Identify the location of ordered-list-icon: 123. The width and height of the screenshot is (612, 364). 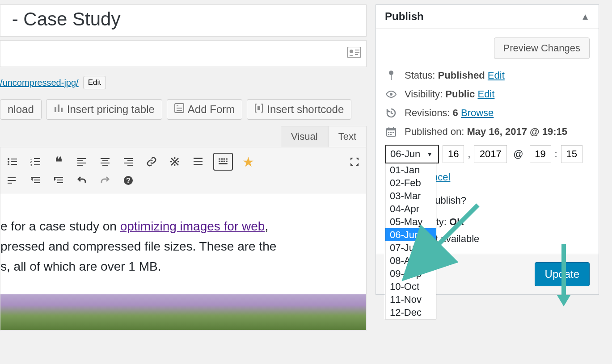
(35, 162).